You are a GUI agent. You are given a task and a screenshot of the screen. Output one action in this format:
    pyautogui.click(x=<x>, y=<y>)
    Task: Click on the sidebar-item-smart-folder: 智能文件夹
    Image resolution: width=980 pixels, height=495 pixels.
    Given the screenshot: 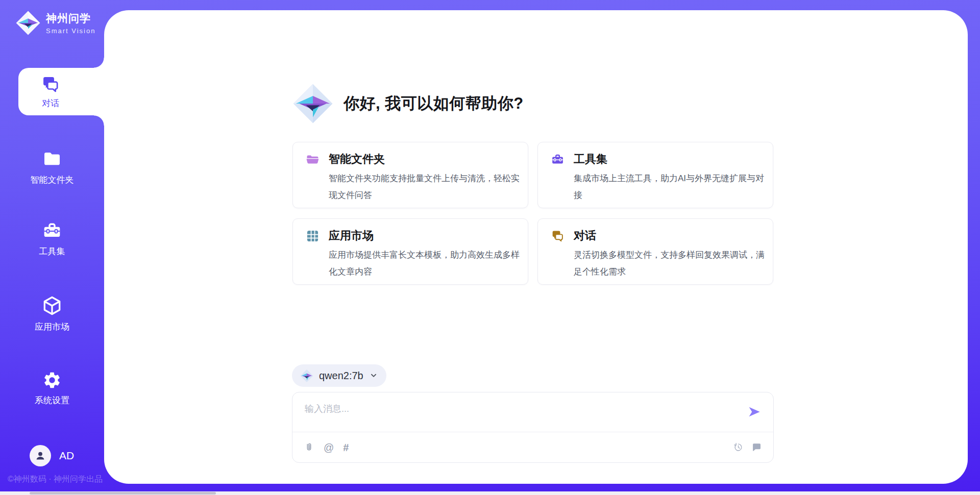 What is the action you would take?
    pyautogui.click(x=52, y=167)
    